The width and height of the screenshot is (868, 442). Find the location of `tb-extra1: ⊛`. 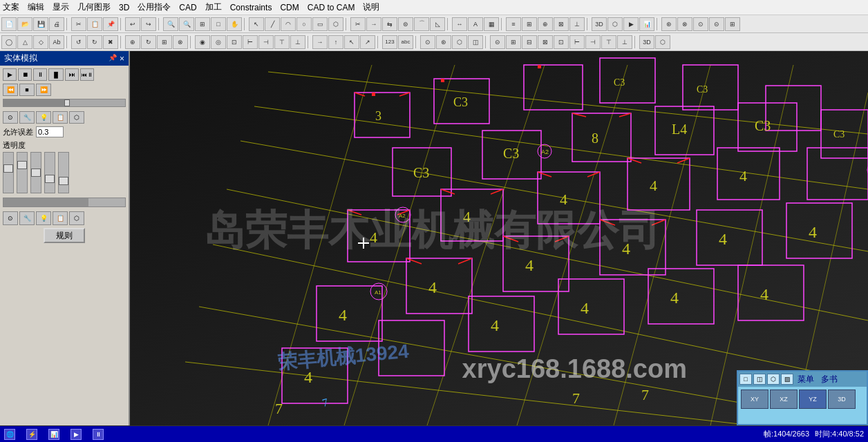

tb-extra1: ⊛ is located at coordinates (669, 24).